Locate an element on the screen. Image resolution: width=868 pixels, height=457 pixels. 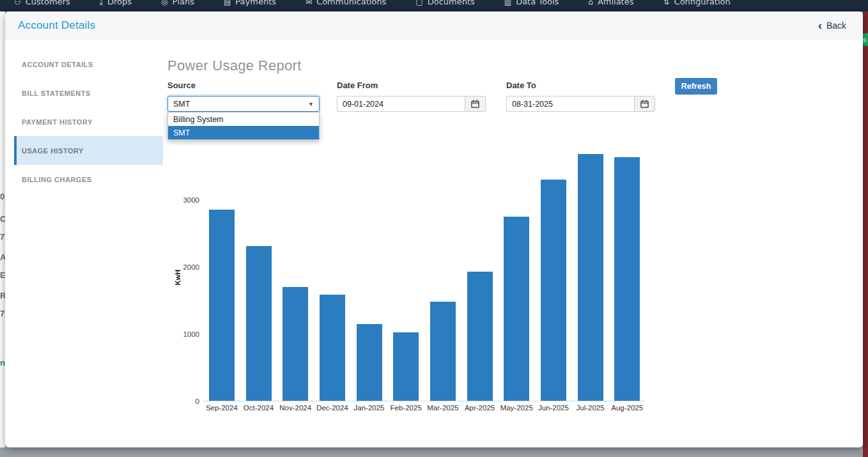
nav-item-label: Data Tools is located at coordinates (537, 3).